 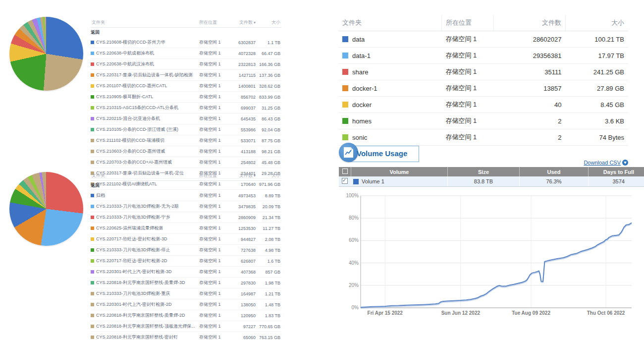 I want to click on folder-name-cell: CYS.210608-模切的CCD-苏州力华, so click(x=145, y=43).